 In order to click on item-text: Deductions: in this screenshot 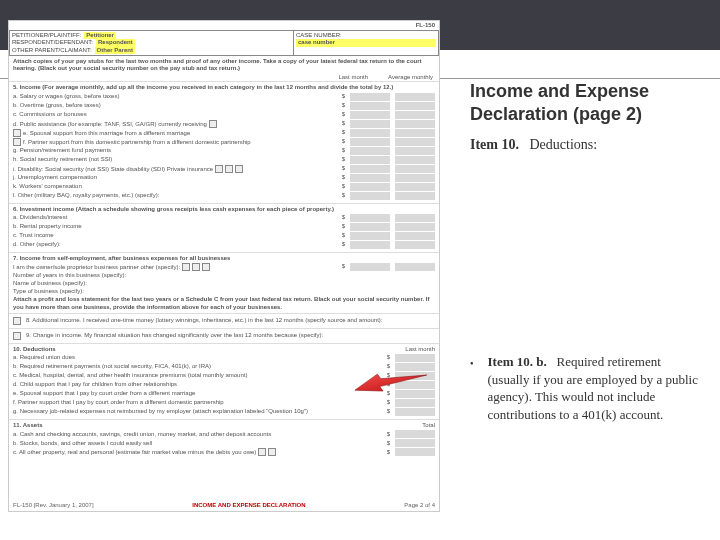, I will do `click(564, 144)`.